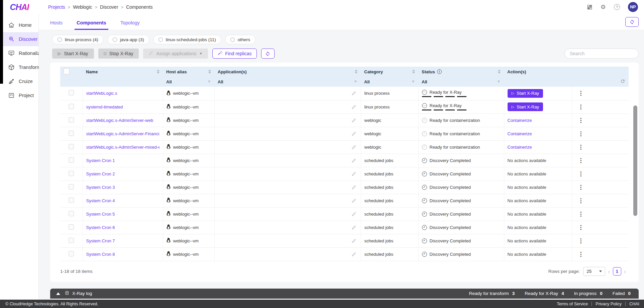 This screenshot has width=644, height=308. I want to click on host-alias-filter: All, so click(189, 82).